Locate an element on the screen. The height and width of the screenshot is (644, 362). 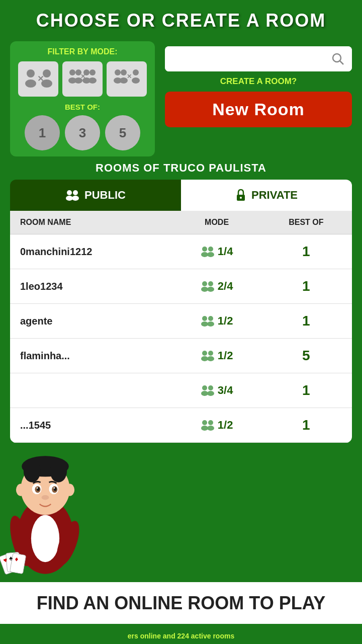
bestof-btn-1: 1 is located at coordinates (42, 133).